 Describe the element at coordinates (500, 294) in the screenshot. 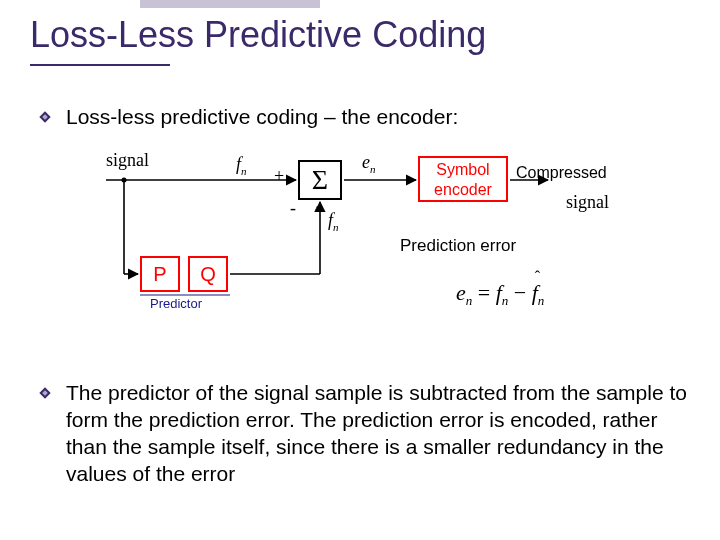

I see `equation-error: en = fn − ˆfn` at that location.